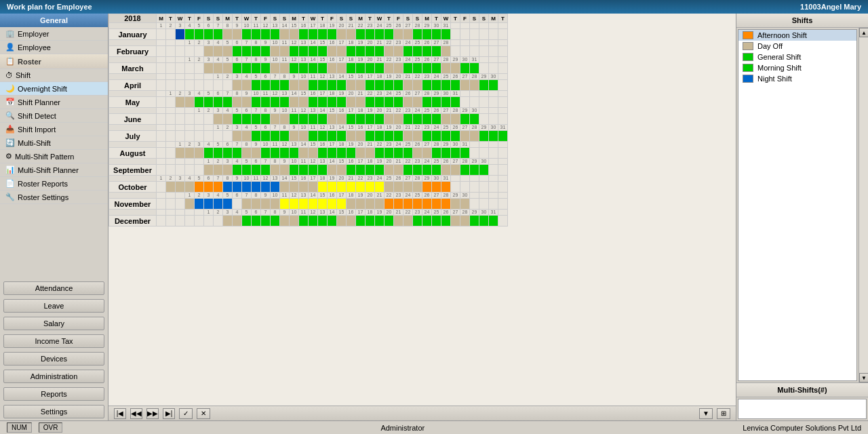 The image size is (868, 434). Describe the element at coordinates (797, 46) in the screenshot. I see `legend-item: Day Off` at that location.